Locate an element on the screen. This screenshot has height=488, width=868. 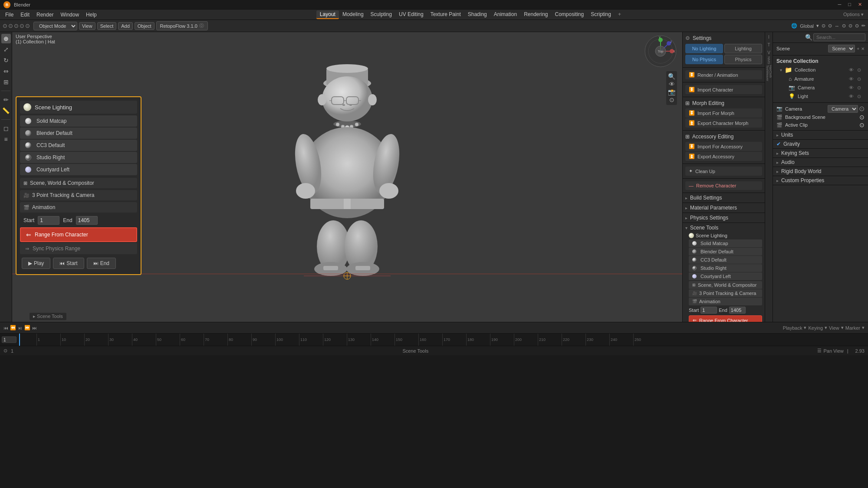
rotate-tool: ↻ is located at coordinates (6, 60).